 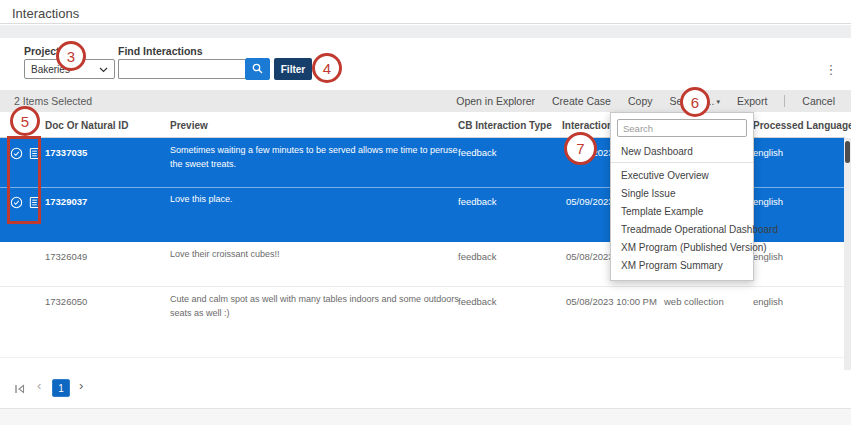 I want to click on project-label: Project, so click(x=42, y=51).